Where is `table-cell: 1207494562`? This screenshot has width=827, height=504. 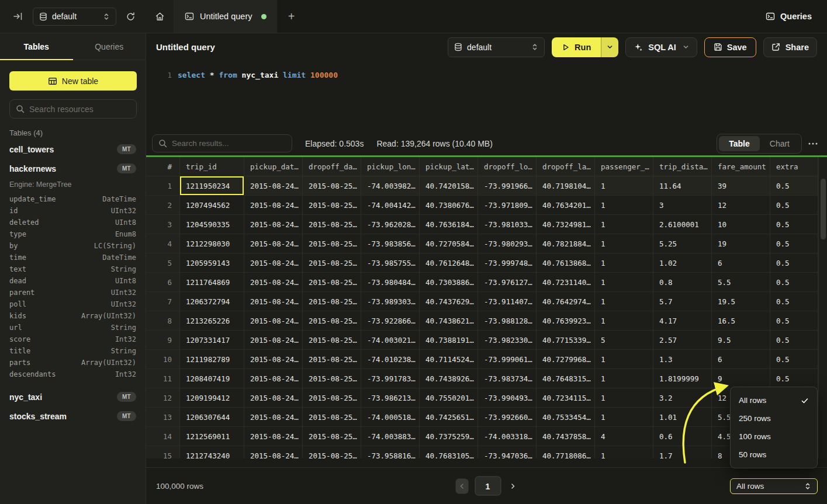 table-cell: 1207494562 is located at coordinates (212, 206).